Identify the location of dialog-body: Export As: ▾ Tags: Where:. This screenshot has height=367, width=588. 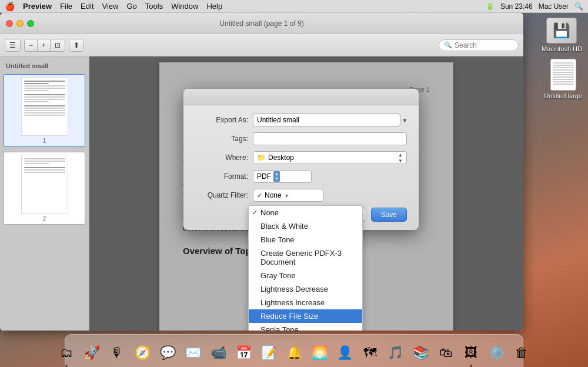
(301, 168).